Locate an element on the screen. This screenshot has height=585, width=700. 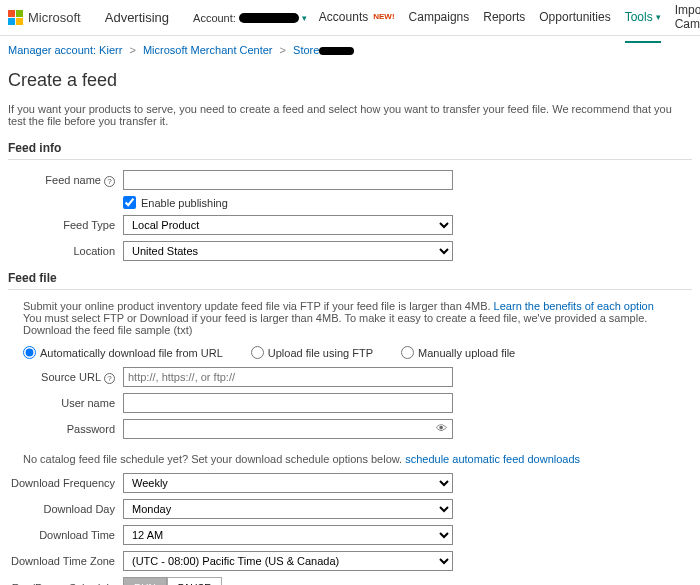
username-input is located at coordinates (288, 403).